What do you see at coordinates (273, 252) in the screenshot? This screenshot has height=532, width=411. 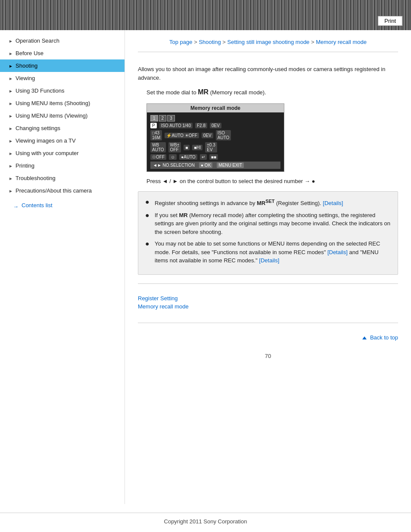 I see `note-text-3: You may not be able to set some function…` at bounding box center [273, 252].